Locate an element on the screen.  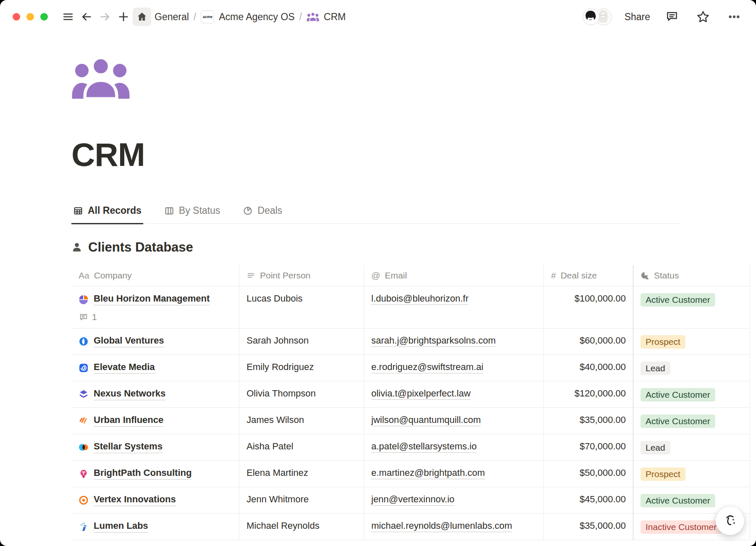
tab-all-records: All Records is located at coordinates (108, 213).